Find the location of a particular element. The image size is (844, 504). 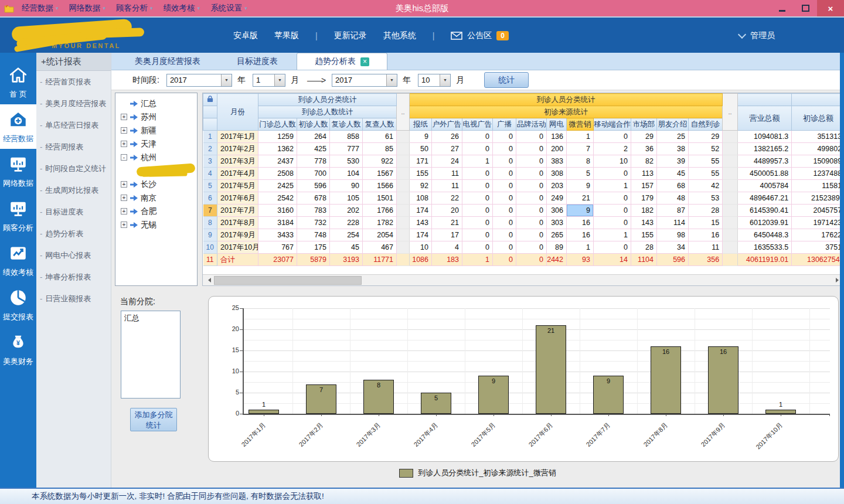

data-cell: 303 is located at coordinates (557, 223).